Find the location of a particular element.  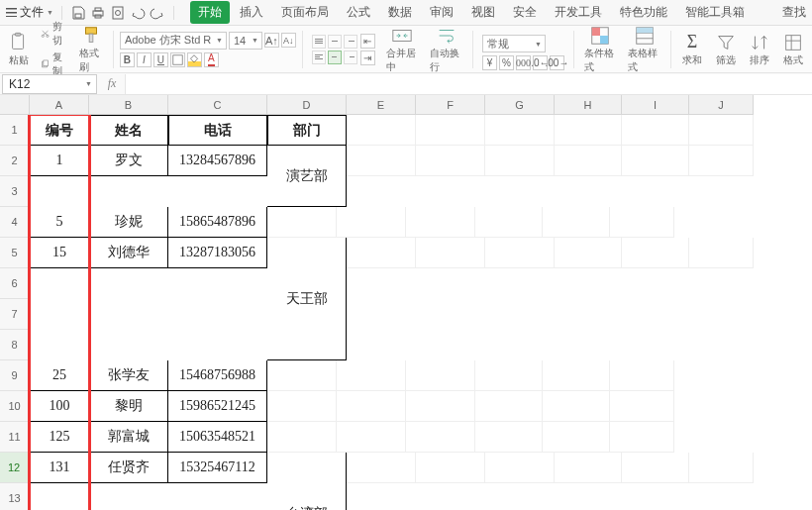

cell: 15865487896 is located at coordinates (218, 222).